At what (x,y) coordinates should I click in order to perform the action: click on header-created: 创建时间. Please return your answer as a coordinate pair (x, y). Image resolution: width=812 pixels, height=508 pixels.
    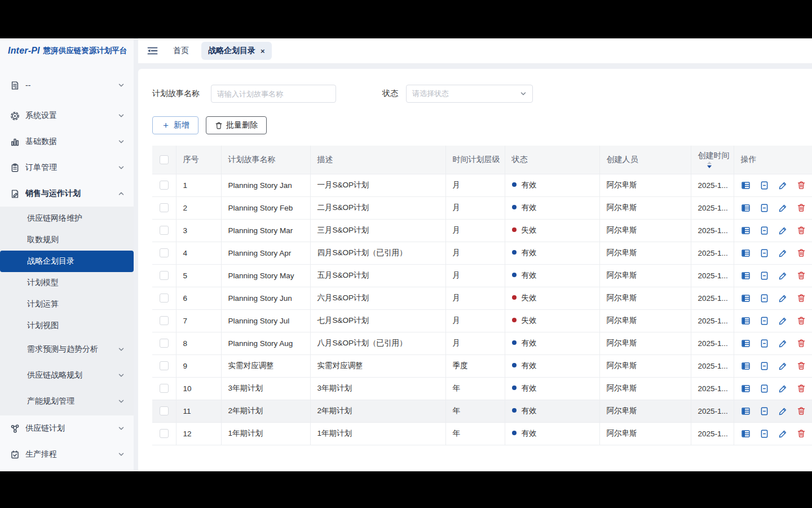
    Looking at the image, I should click on (712, 160).